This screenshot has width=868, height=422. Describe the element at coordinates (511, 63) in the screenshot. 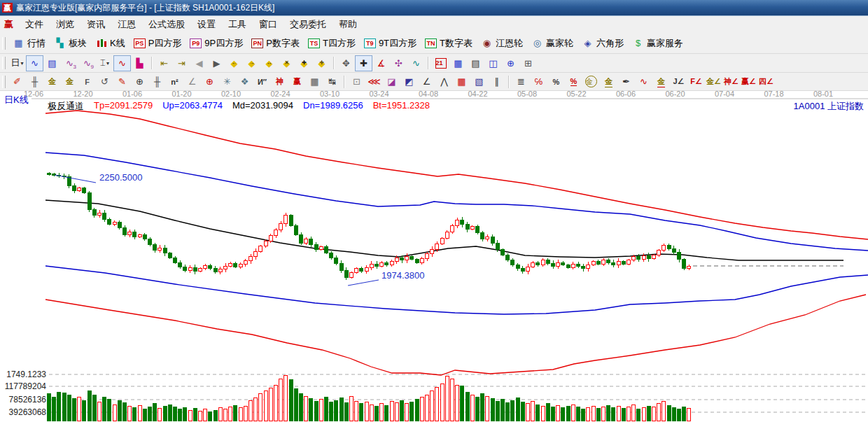

I see `network-icon: ⊕` at that location.